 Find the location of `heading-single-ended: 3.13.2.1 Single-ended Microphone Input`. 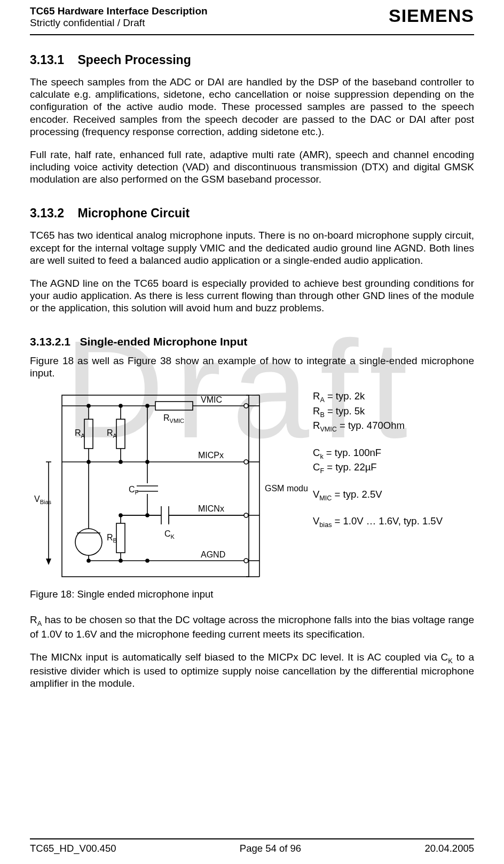

heading-single-ended: 3.13.2.1 Single-ended Microphone Input is located at coordinates (252, 342).